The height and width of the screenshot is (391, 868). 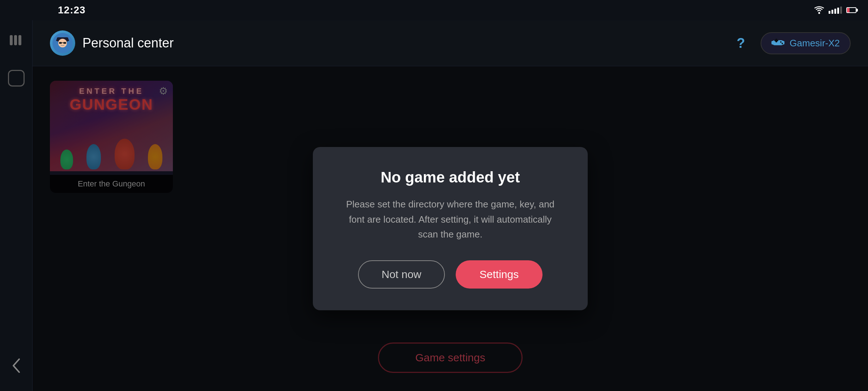 What do you see at coordinates (112, 43) in the screenshot?
I see `header-left: Personal center` at bounding box center [112, 43].